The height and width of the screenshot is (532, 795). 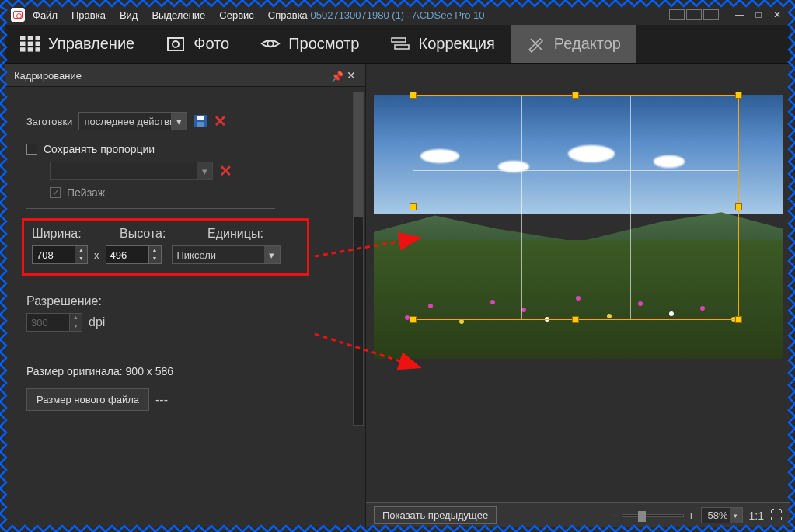 I want to click on tab-view: Просмотр, so click(x=309, y=43).